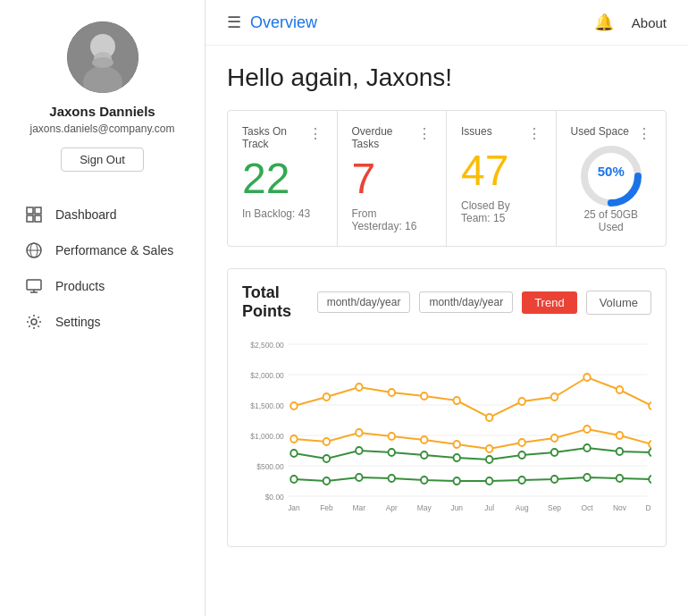 The width and height of the screenshot is (688, 616). Describe the element at coordinates (422, 23) in the screenshot. I see `page-title: Overview` at that location.